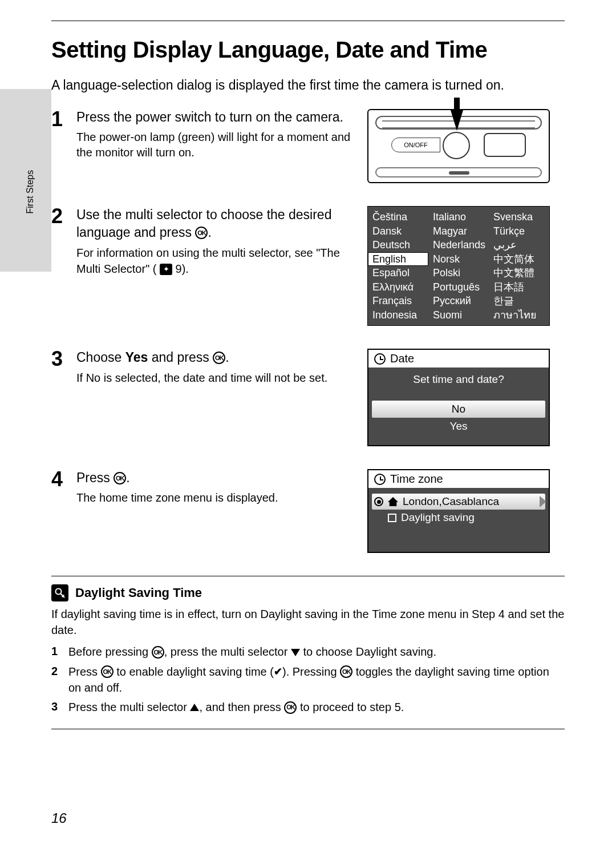  I want to click on note-title: Daylight Saving Time, so click(139, 593).